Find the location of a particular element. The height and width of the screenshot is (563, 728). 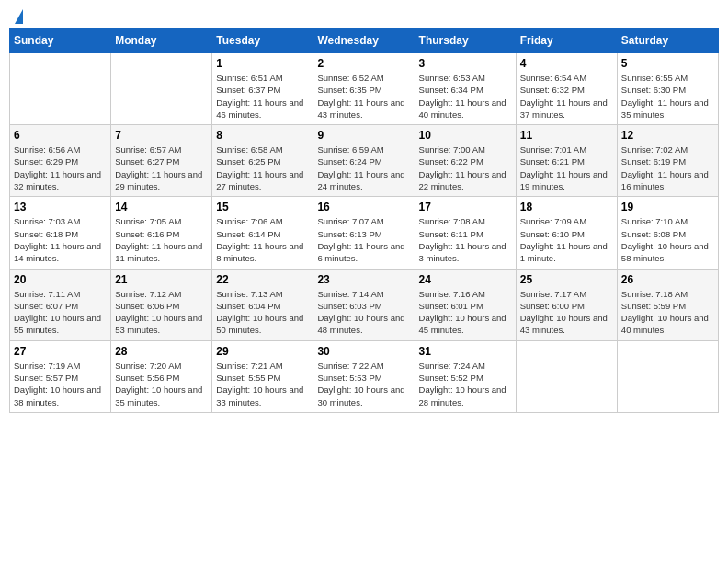

calendar-cell: 4Sunrise: 6:54 AM Sunset: 6:32 PM Daylig… is located at coordinates (566, 89).